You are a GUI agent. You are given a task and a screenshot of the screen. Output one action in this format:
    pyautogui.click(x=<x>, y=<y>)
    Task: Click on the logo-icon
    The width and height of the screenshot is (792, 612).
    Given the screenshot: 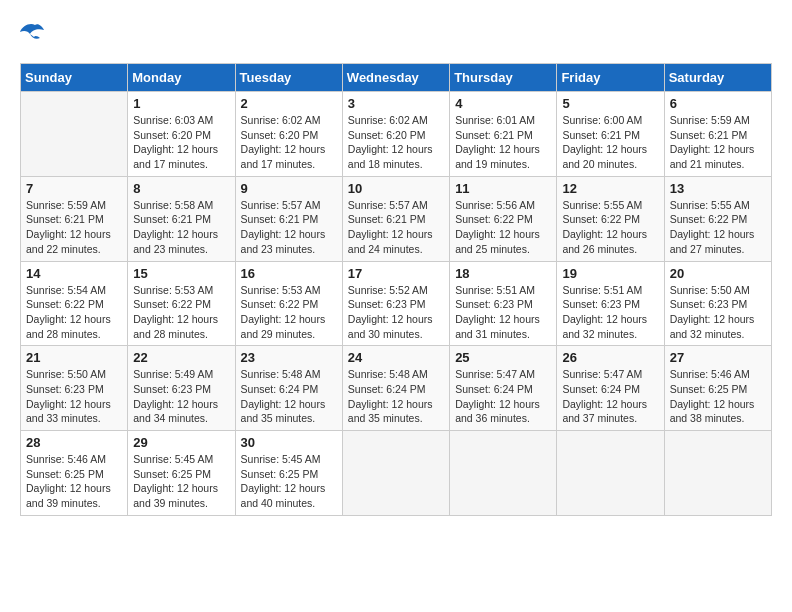 What is the action you would take?
    pyautogui.click(x=35, y=34)
    